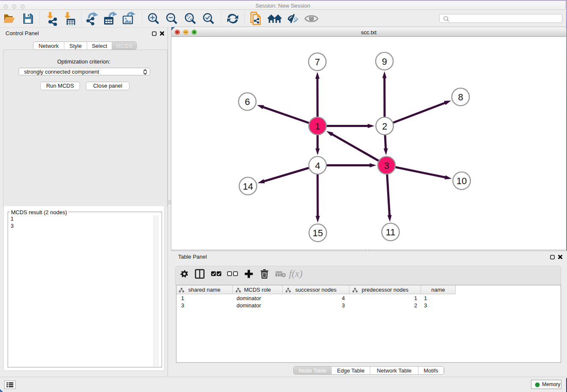  Describe the element at coordinates (317, 62) in the screenshot. I see `svg-text: 7` at that location.